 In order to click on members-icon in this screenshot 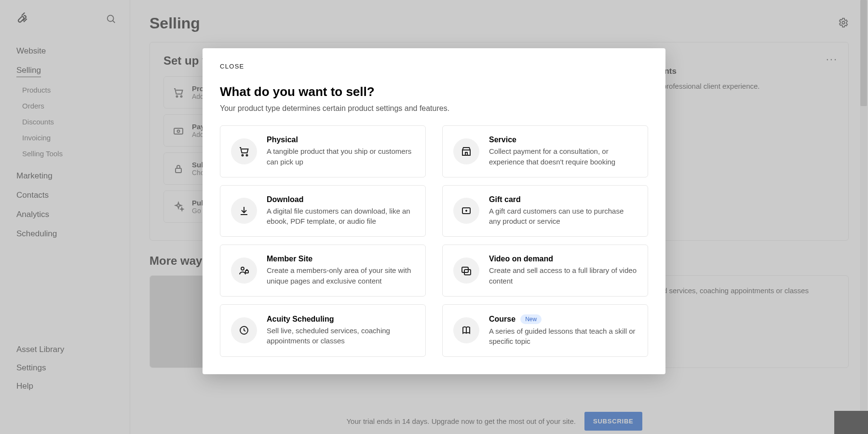, I will do `click(244, 271)`.